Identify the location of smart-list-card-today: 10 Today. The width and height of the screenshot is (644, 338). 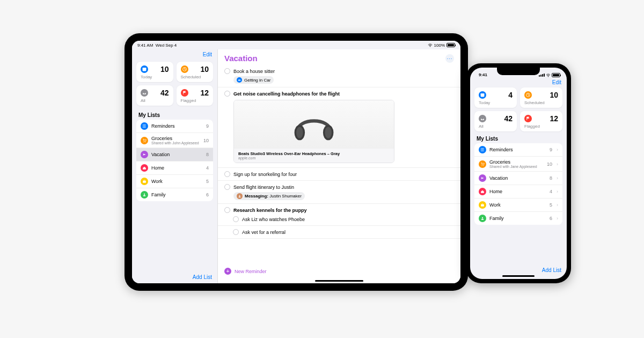
(155, 72).